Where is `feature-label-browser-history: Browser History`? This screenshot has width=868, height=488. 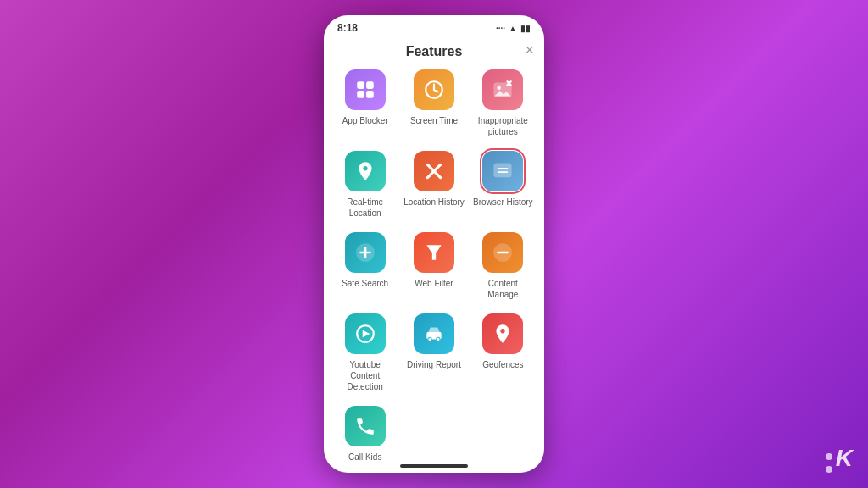
feature-label-browser-history: Browser History is located at coordinates (504, 202).